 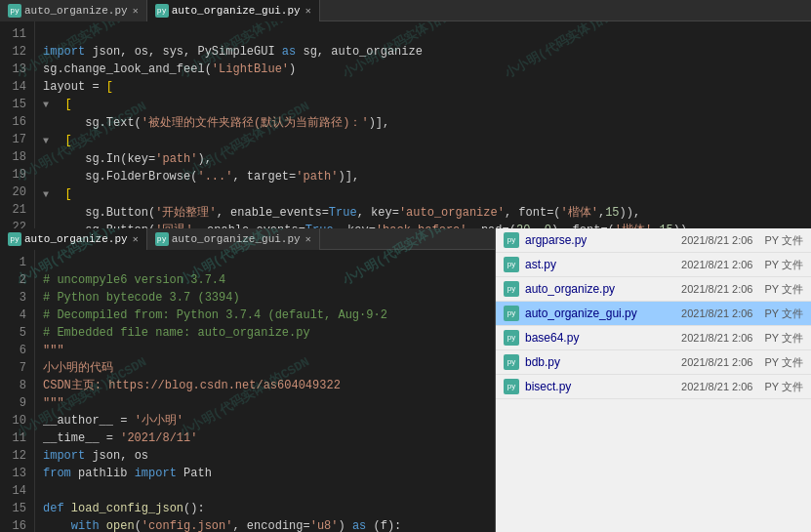 What do you see at coordinates (162, 11) in the screenshot?
I see `py-icon-active: py` at bounding box center [162, 11].